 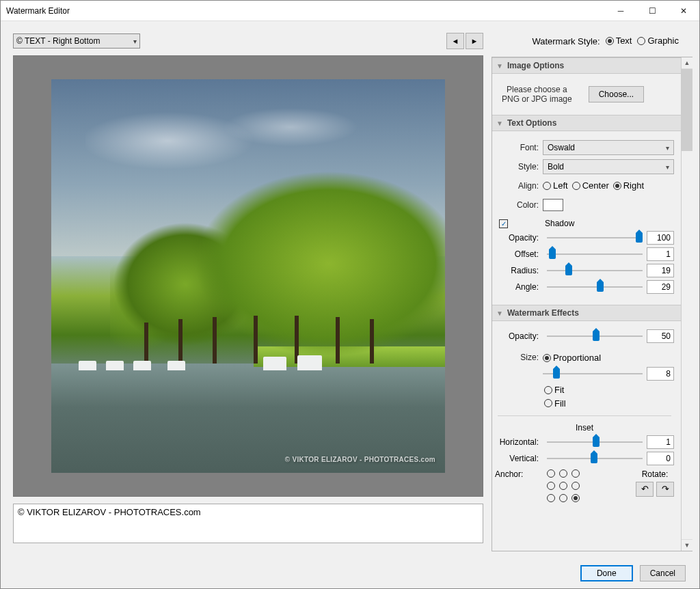 I want to click on shadow-opacity-slider, so click(x=595, y=238).